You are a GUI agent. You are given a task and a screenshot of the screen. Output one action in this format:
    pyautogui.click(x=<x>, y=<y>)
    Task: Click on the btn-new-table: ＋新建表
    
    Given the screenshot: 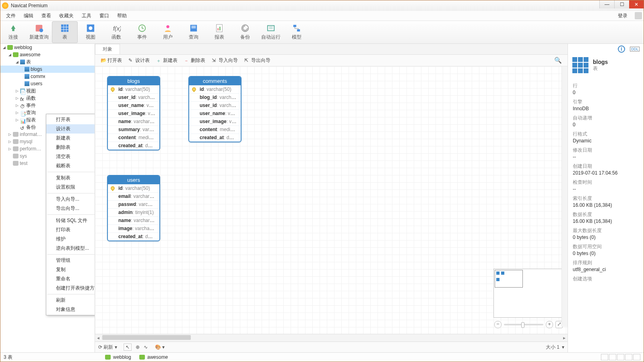 What is the action you would take?
    pyautogui.click(x=167, y=60)
    